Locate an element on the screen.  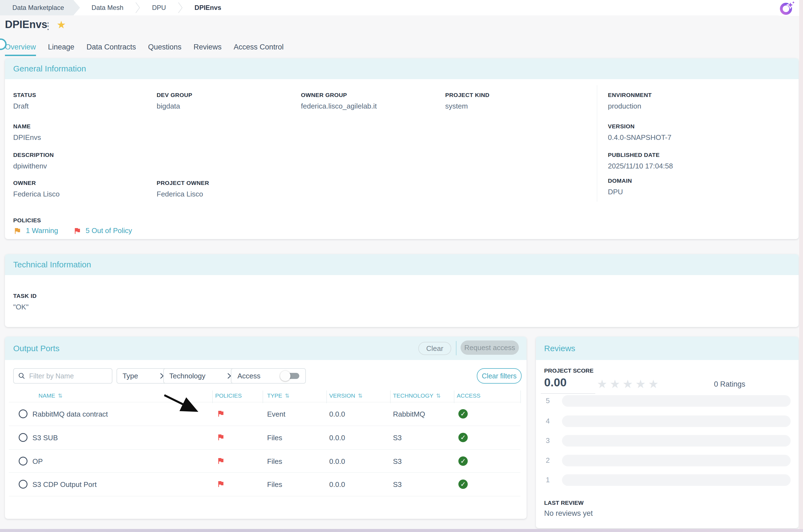
table-row: S3 CDP Output Port Files 0.0.0 S3 ✓ is located at coordinates (266, 484).